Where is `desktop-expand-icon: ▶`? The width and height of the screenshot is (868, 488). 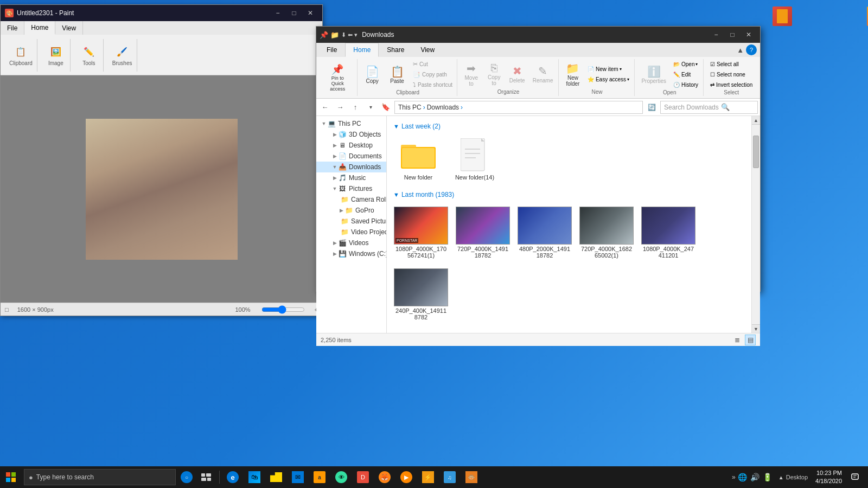 desktop-expand-icon: ▶ is located at coordinates (335, 145).